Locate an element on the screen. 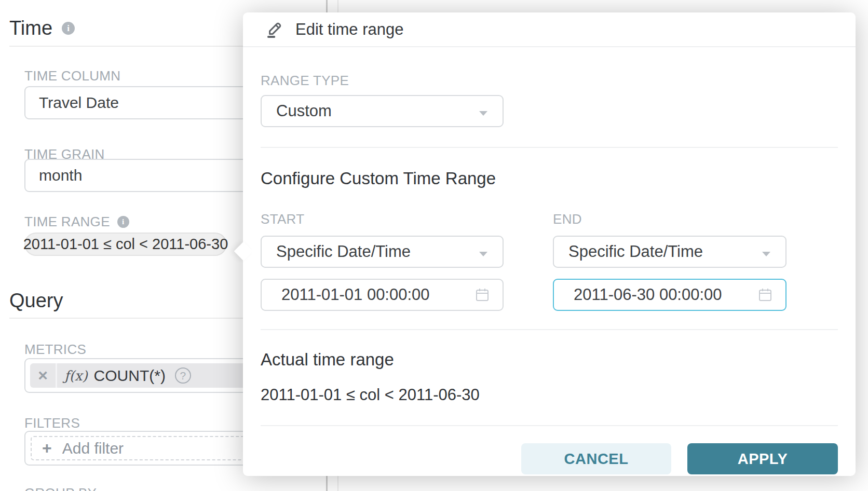 The width and height of the screenshot is (868, 491). popover-title: Edit time range is located at coordinates (350, 30).